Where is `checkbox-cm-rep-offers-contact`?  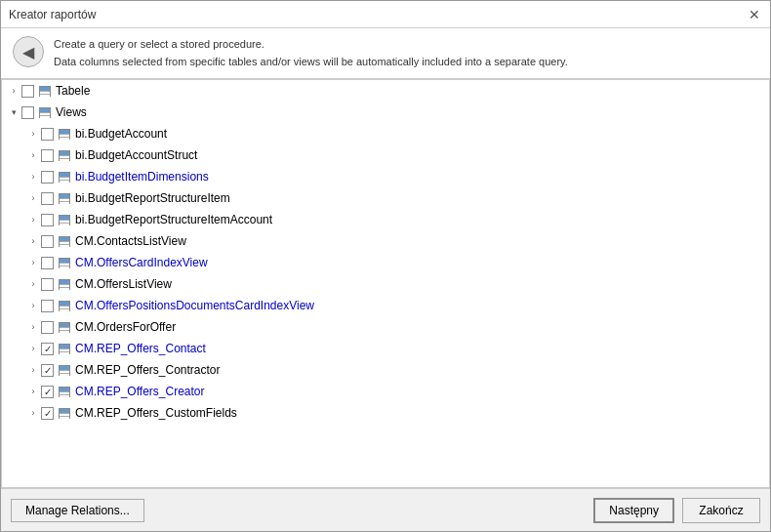 checkbox-cm-rep-offers-contact is located at coordinates (47, 349).